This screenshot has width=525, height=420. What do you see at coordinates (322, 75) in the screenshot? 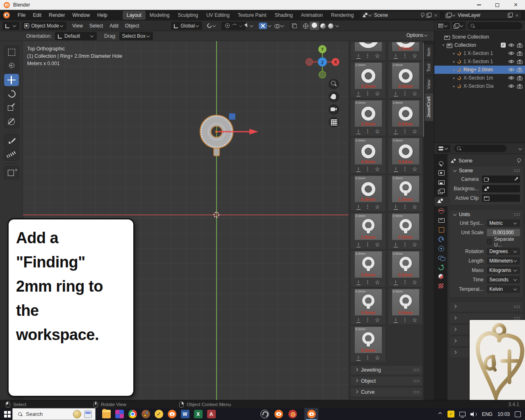
I see `axis-y-neg-ball` at bounding box center [322, 75].